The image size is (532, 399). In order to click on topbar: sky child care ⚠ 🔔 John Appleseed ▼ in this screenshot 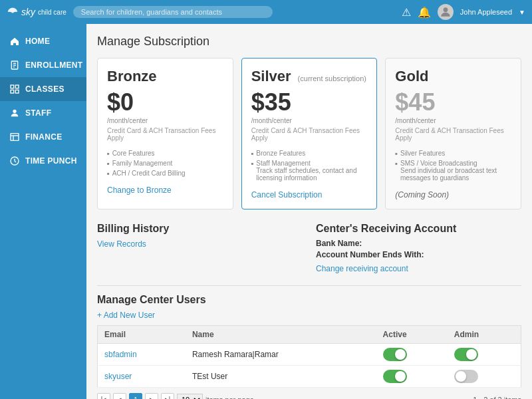, I will do `click(266, 12)`.